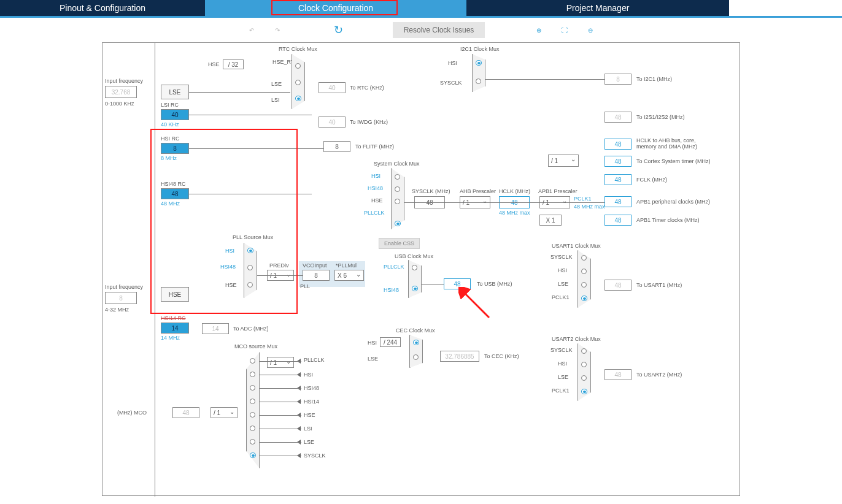 This screenshot has height=504, width=842. Describe the element at coordinates (398, 189) in the screenshot. I see `sysmux-opt-hsi48` at that location.